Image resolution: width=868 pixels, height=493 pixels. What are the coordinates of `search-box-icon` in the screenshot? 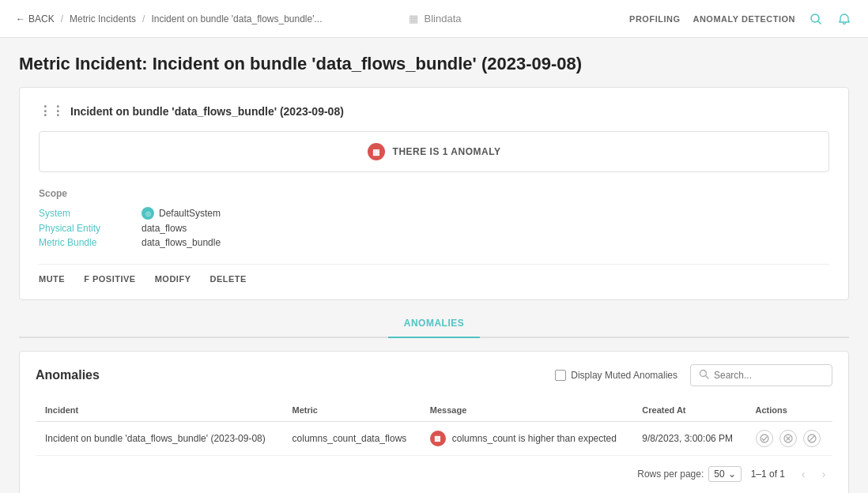 It's located at (704, 375).